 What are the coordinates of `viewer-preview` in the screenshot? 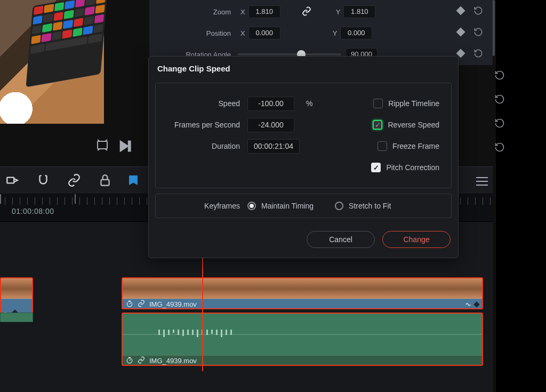 It's located at (52, 62).